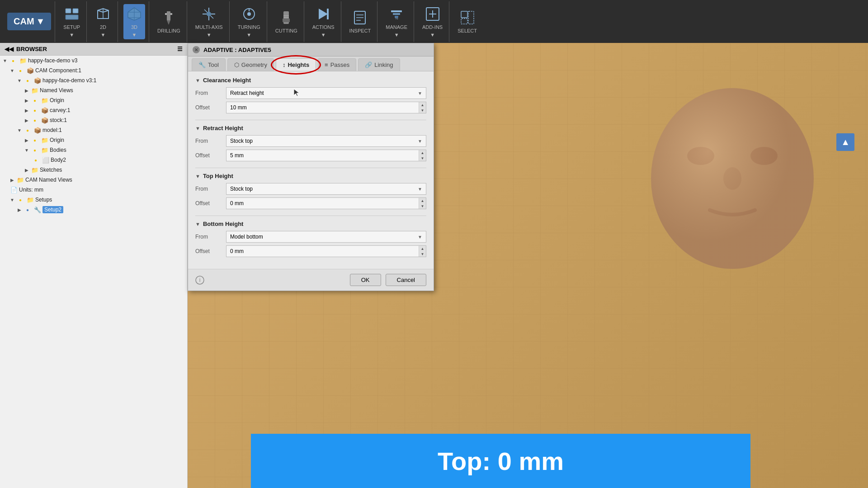 The width and height of the screenshot is (868, 488). Describe the element at coordinates (209, 141) in the screenshot. I see `retract-from-label: From` at that location.